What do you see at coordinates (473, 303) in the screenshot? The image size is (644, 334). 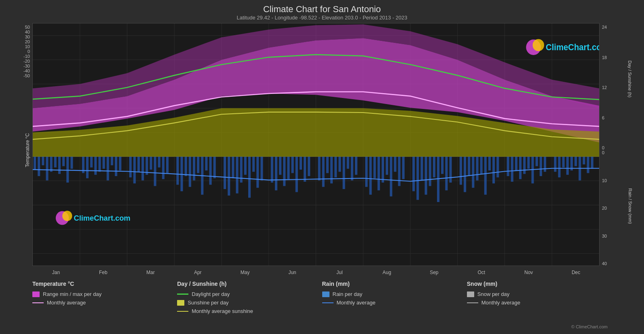 I see `legend-line-snow-avg` at bounding box center [473, 303].